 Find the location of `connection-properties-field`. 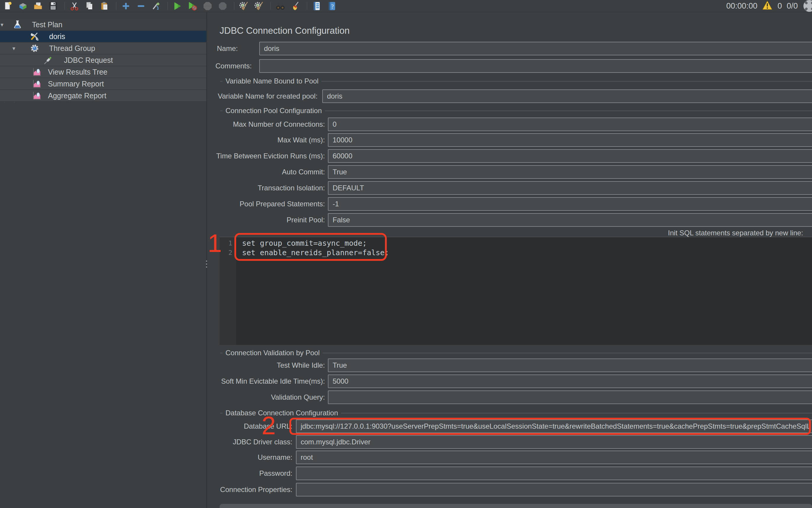

connection-properties-field is located at coordinates (554, 490).